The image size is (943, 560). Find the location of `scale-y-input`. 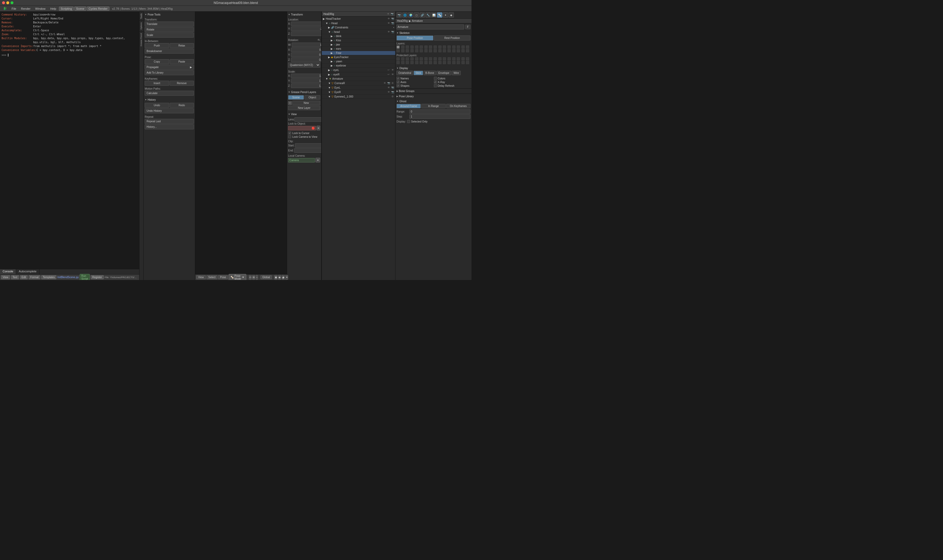

scale-y-input is located at coordinates (306, 81).